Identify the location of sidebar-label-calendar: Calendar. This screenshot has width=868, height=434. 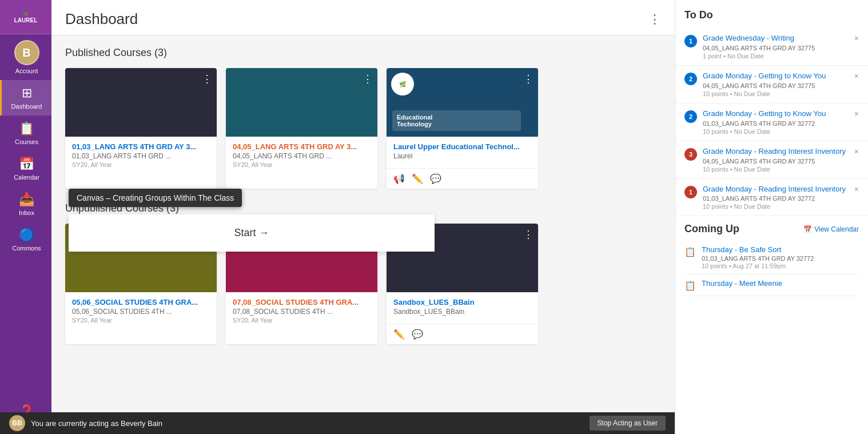
(26, 177).